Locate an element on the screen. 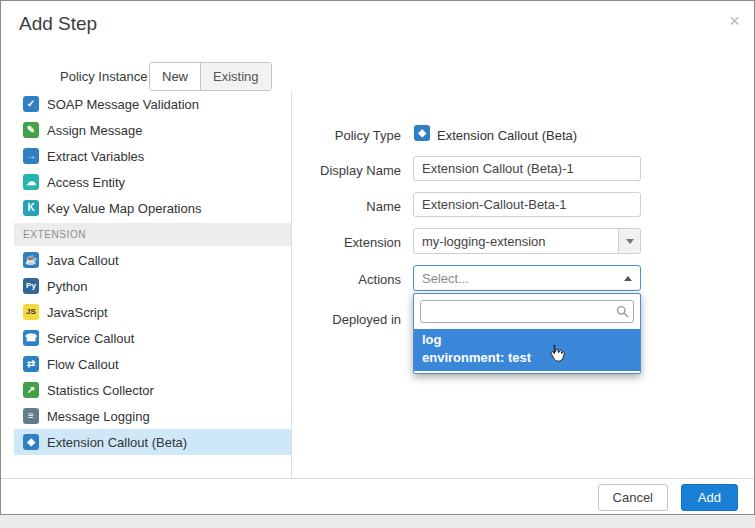 The height and width of the screenshot is (528, 755). close-icon: × is located at coordinates (734, 20).